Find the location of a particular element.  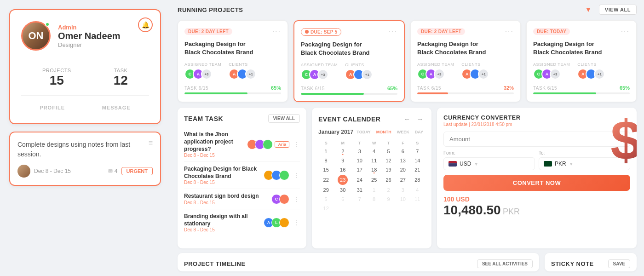

cal-day: 24 is located at coordinates (360, 180).